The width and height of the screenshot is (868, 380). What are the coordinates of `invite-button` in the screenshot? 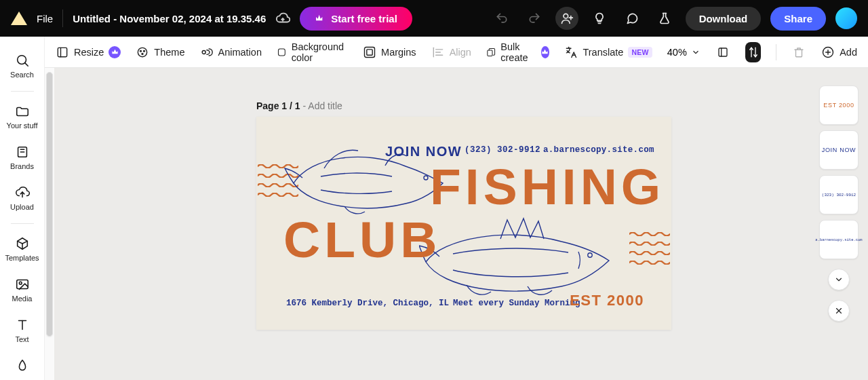 It's located at (567, 18).